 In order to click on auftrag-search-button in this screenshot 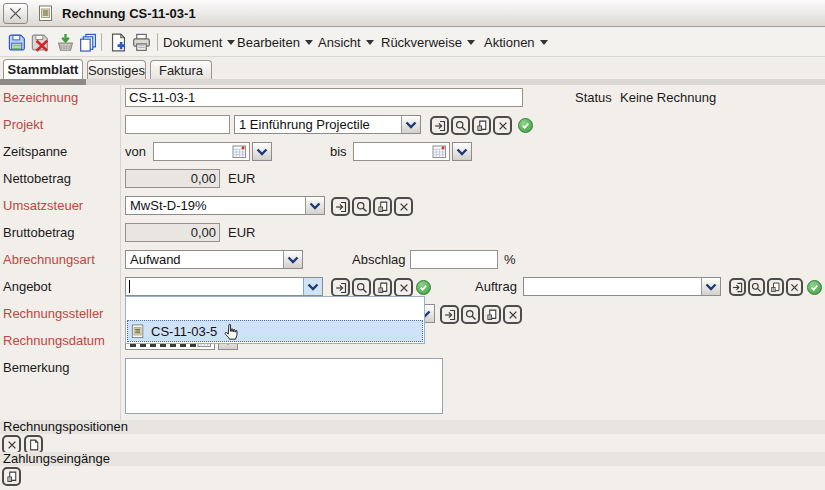, I will do `click(756, 287)`.